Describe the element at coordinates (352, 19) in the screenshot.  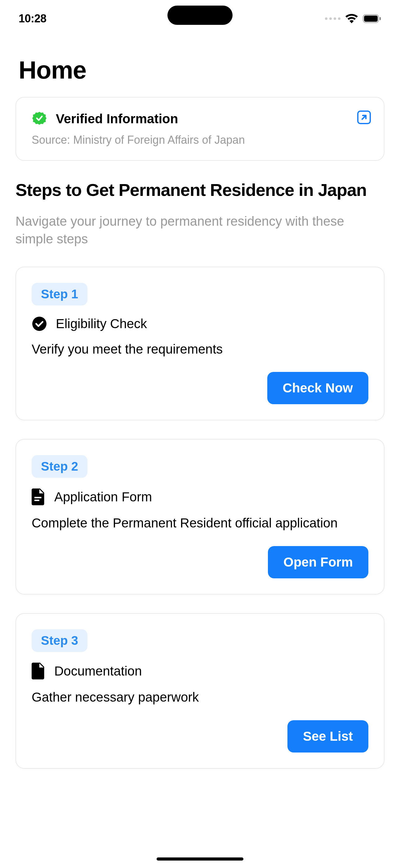
I see `wifi-icon` at that location.